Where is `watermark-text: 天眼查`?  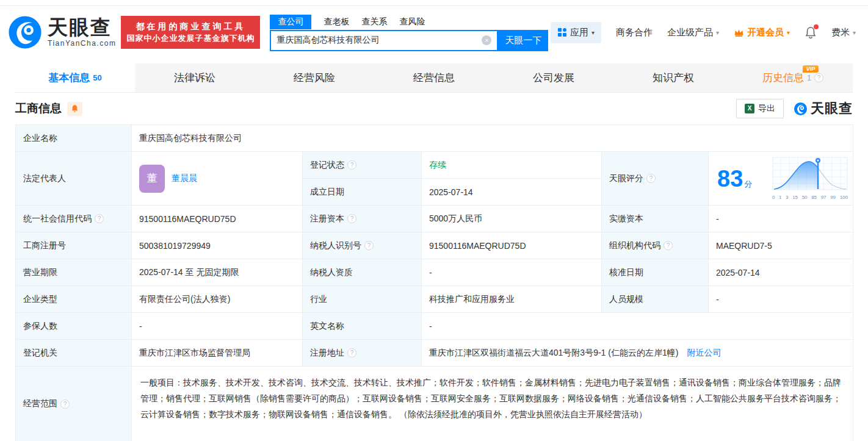
watermark-text: 天眼查 is located at coordinates (831, 109).